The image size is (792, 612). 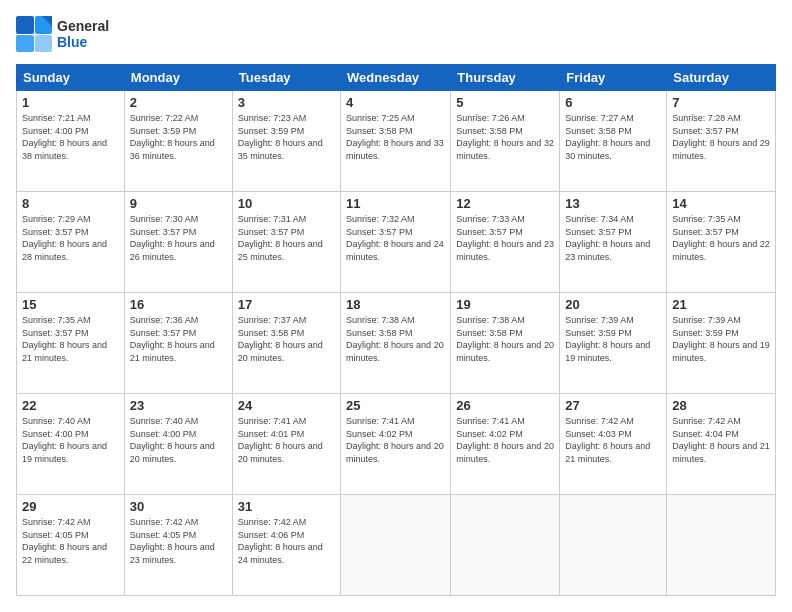 What do you see at coordinates (506, 78) in the screenshot?
I see `weekday-thursday: Thursday` at bounding box center [506, 78].